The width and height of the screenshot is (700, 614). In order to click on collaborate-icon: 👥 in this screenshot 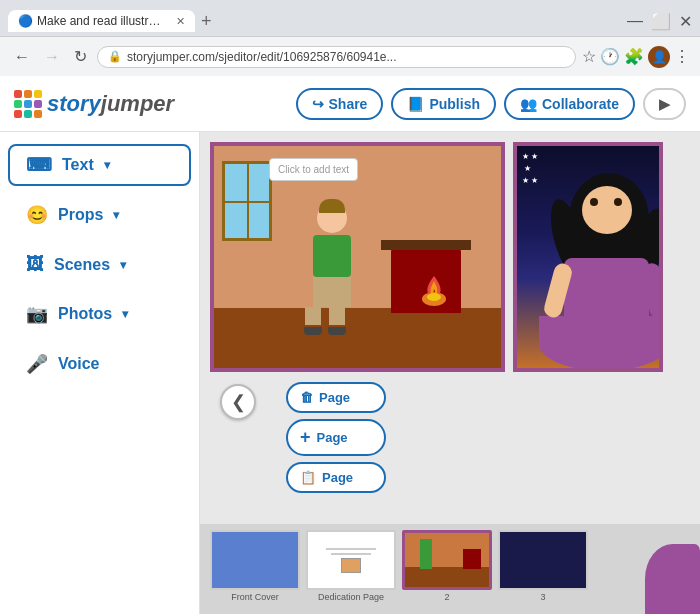, I will do `click(528, 104)`.